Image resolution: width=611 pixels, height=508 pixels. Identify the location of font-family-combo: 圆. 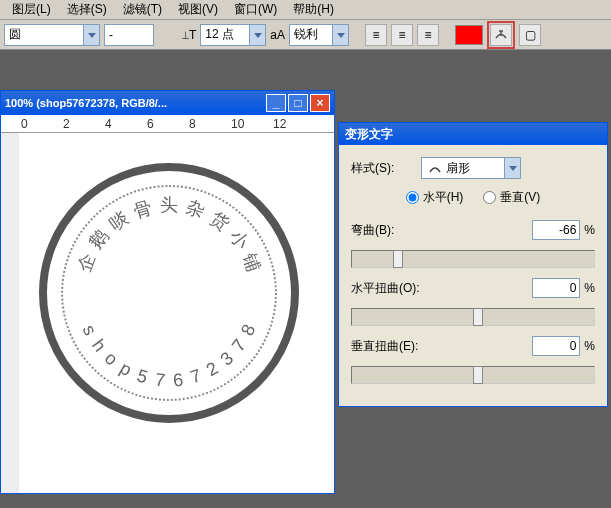
(52, 35).